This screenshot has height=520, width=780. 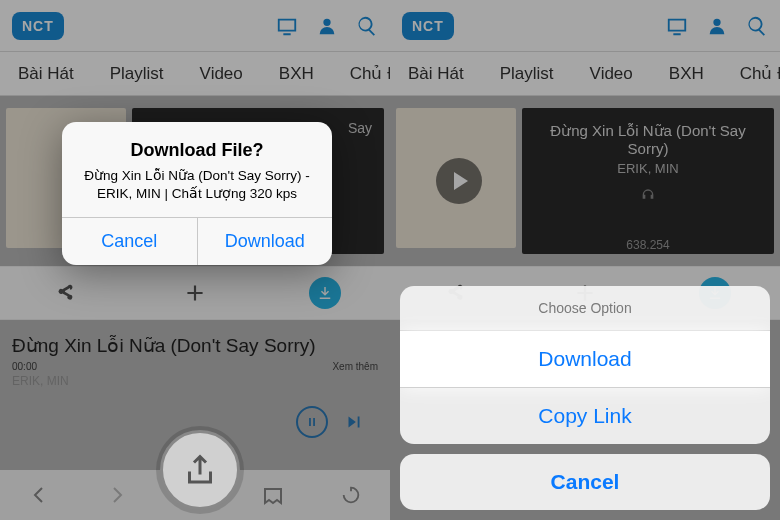 What do you see at coordinates (585, 416) in the screenshot?
I see `sheet-option-copylink: Copy Link` at bounding box center [585, 416].